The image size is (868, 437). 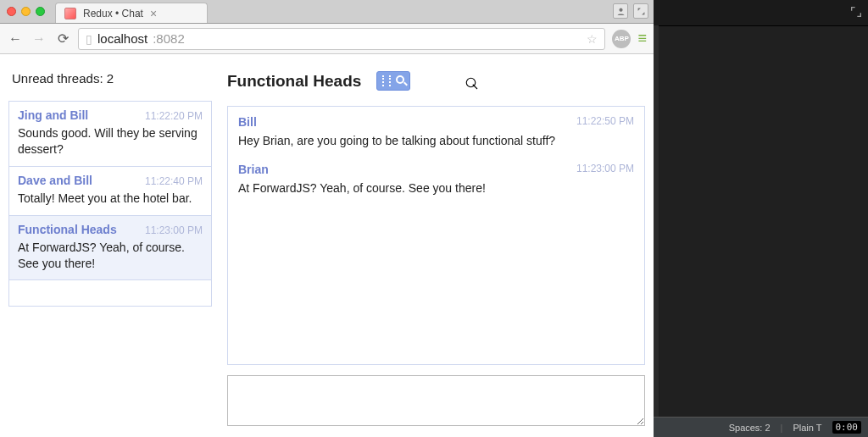 What do you see at coordinates (15, 39) in the screenshot?
I see `back-button: ←` at bounding box center [15, 39].